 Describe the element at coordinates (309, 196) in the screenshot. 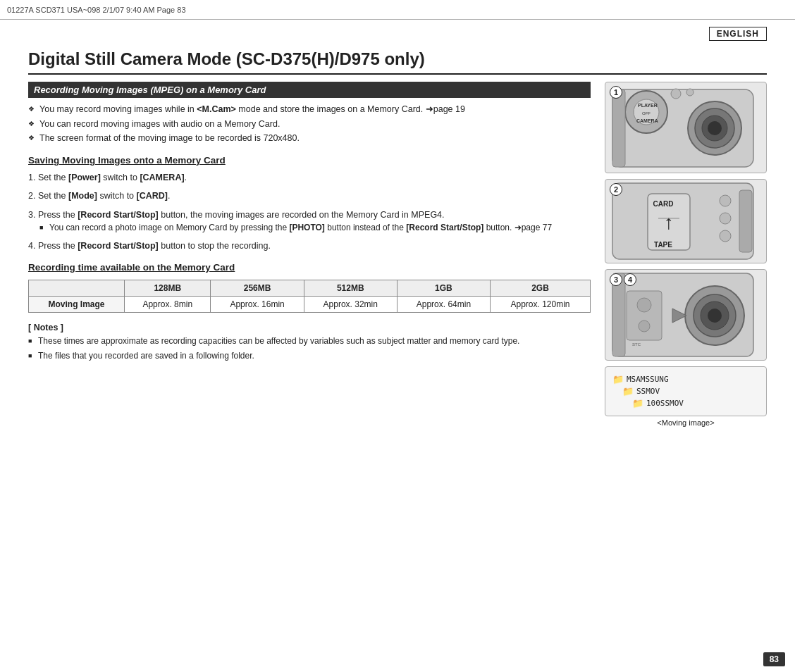

I see `step-2: 2. Set the [Mode] switch to [CARD].` at that location.